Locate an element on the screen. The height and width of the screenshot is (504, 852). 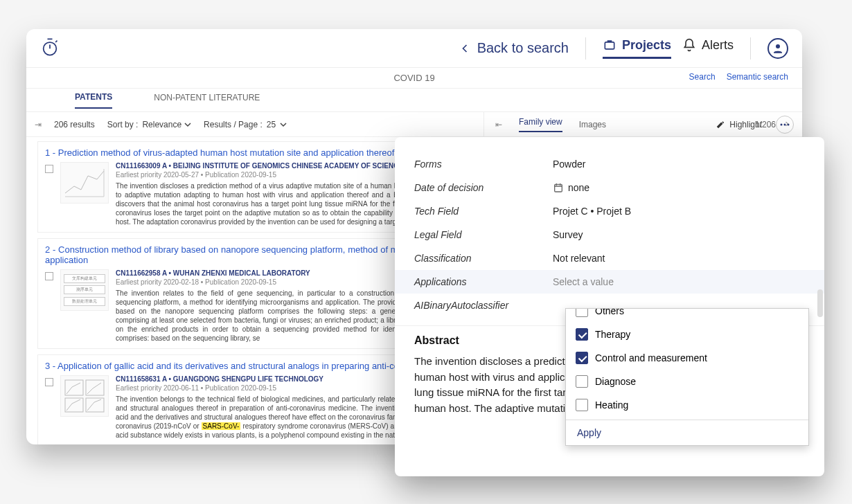
dropdown-option: Heating is located at coordinates (687, 405).